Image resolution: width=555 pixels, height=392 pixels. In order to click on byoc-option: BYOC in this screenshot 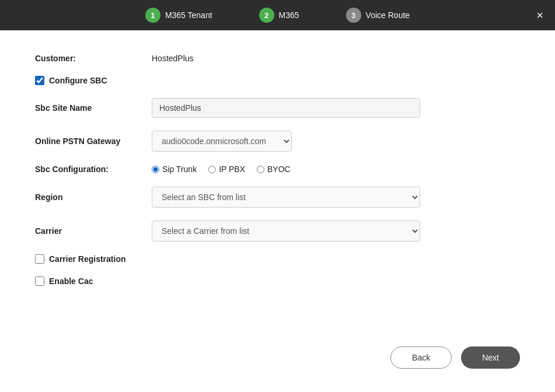, I will do `click(274, 169)`.